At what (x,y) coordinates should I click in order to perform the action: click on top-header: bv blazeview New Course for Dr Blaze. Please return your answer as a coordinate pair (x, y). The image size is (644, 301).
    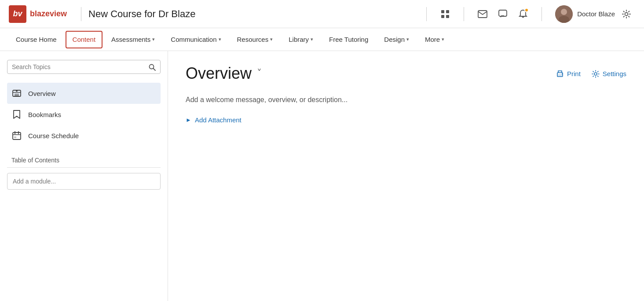
    Looking at the image, I should click on (322, 14).